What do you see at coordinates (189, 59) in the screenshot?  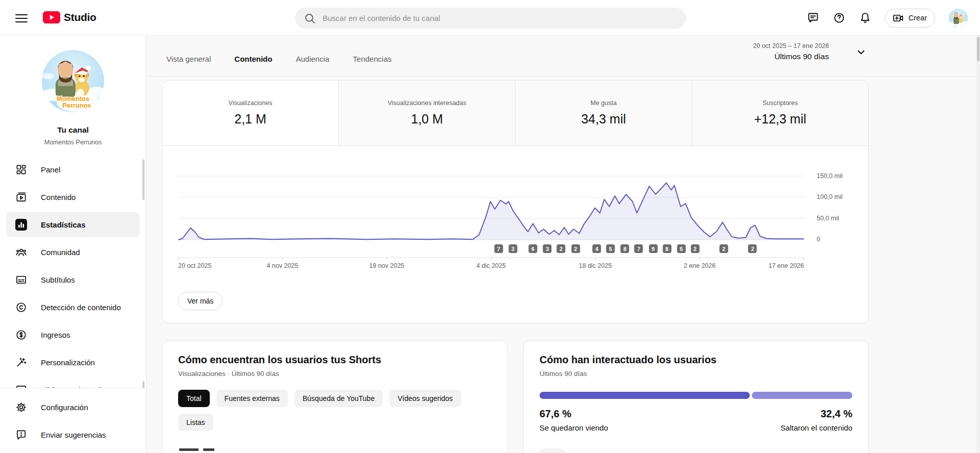 I see `tab-vista-general: Vista general` at bounding box center [189, 59].